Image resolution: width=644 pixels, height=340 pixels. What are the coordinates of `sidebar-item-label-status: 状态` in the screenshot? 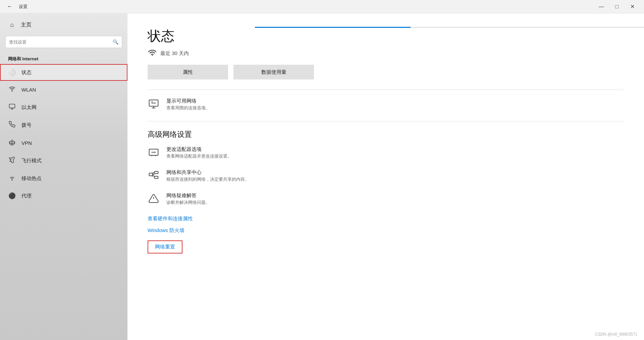 It's located at (26, 72).